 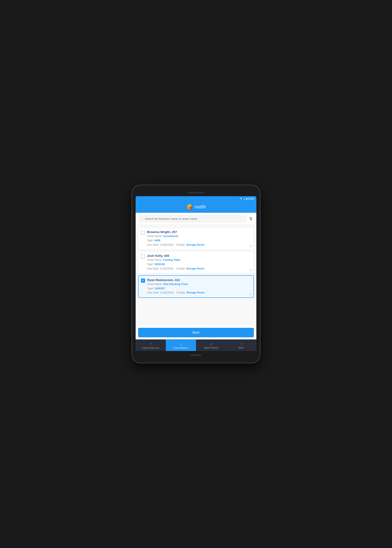 What do you see at coordinates (196, 355) in the screenshot?
I see `tablet-bottom` at bounding box center [196, 355].